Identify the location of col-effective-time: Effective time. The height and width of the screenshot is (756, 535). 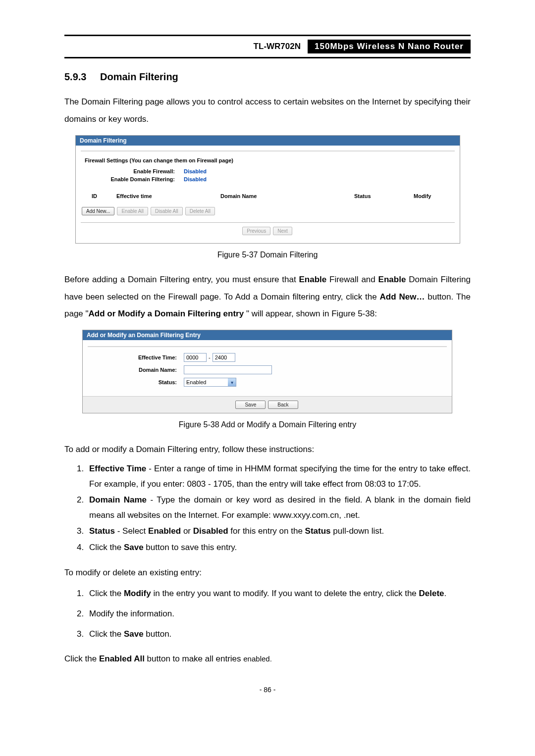
(168, 196).